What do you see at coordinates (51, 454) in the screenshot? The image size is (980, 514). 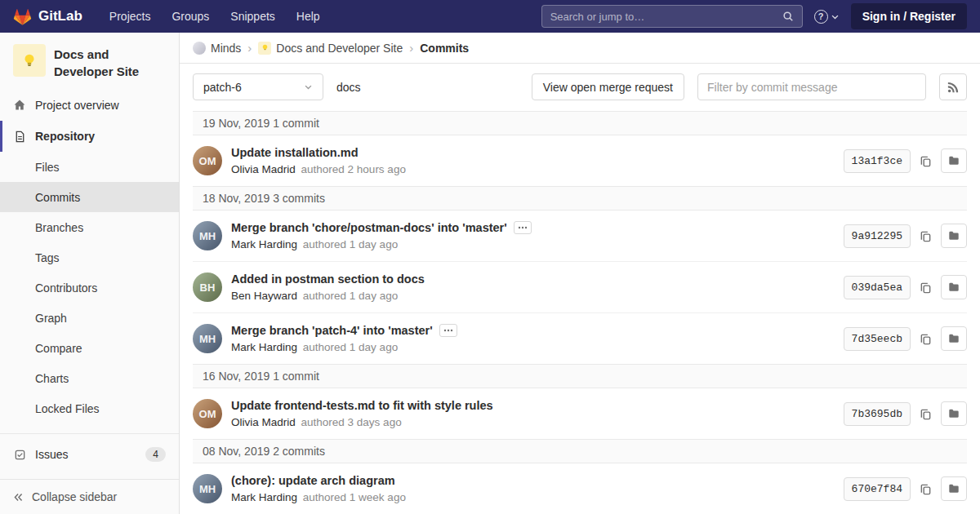 I see `sidebar-item-label: Issues` at bounding box center [51, 454].